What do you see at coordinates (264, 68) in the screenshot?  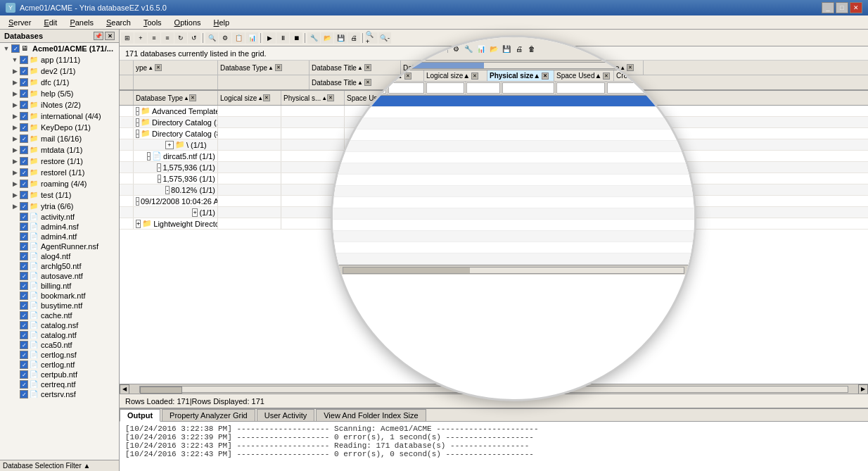 I see `col-header-dbtitle: Database Type ▲ ✕` at bounding box center [264, 68].